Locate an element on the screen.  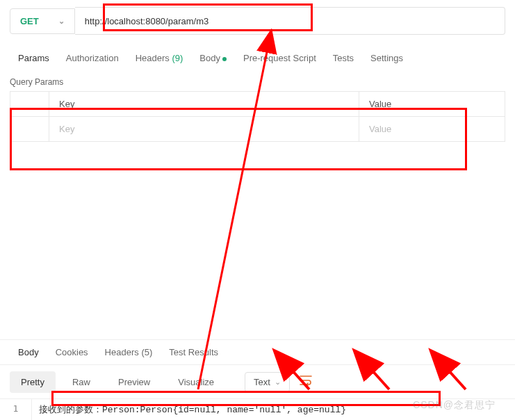
key-column-header: Key is located at coordinates (204, 104).